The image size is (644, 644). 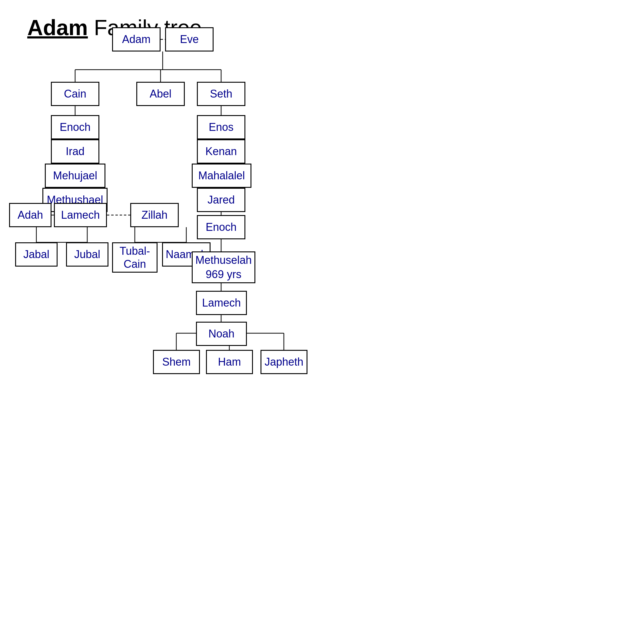 I want to click on node-seth: Seth, so click(x=221, y=94).